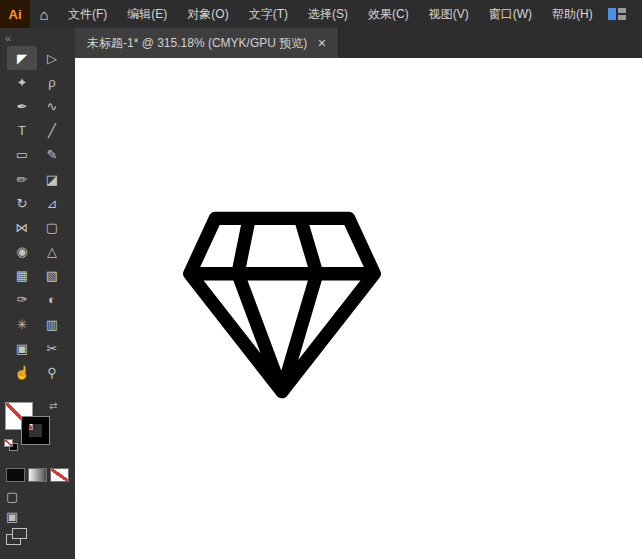 This screenshot has height=559, width=642. Describe the element at coordinates (52, 155) in the screenshot. I see `paintbrush-tool: ✎` at that location.